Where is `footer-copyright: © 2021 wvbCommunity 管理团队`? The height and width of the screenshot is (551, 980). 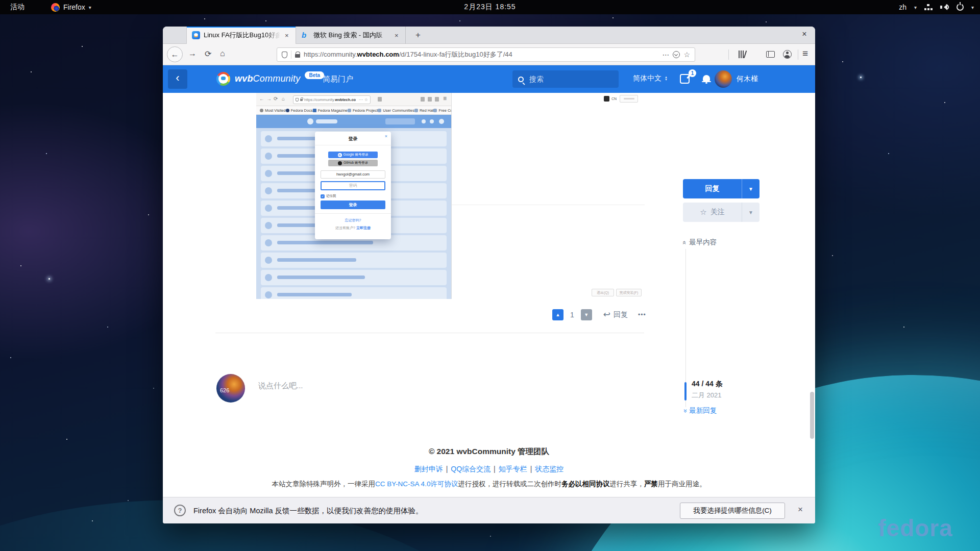
footer-copyright: © 2021 wvbCommunity 管理团队 is located at coordinates (489, 452).